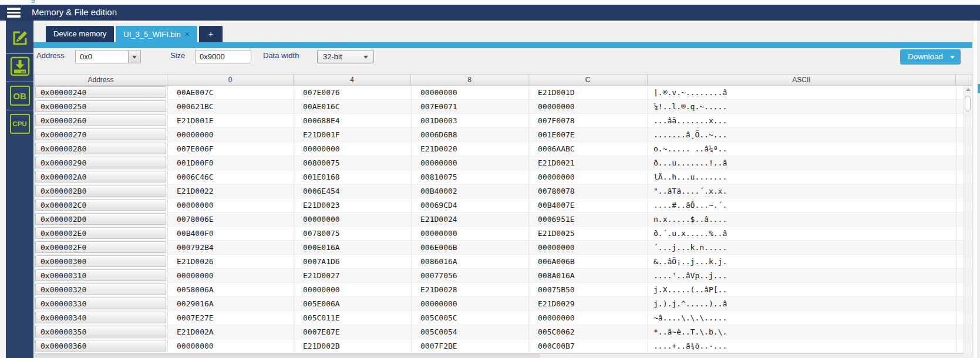 The width and height of the screenshot is (980, 358). Describe the element at coordinates (588, 262) in the screenshot. I see `hex-value-cell: 006A006B` at that location.